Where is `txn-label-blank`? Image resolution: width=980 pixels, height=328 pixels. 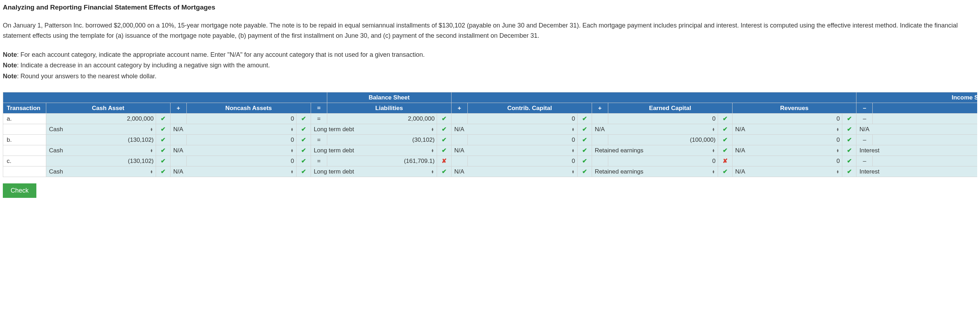
txn-label-blank is located at coordinates (25, 172).